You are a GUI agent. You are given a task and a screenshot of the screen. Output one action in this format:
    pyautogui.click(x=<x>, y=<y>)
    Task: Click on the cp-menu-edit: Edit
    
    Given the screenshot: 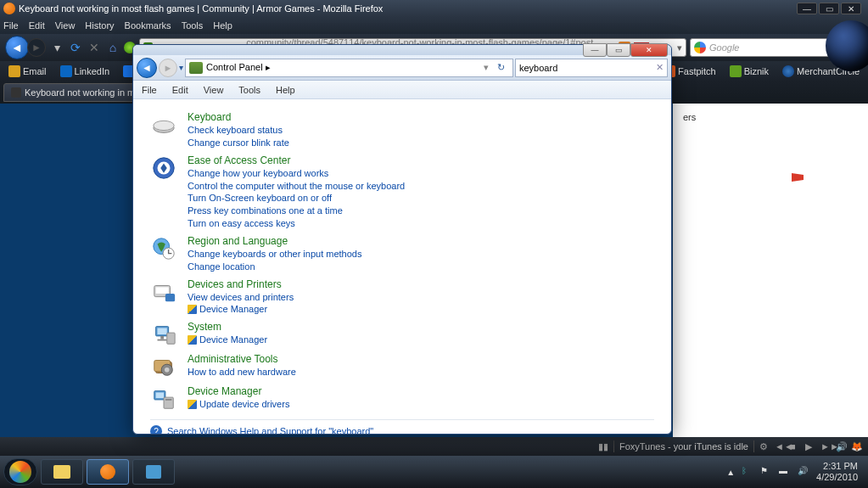 What is the action you would take?
    pyautogui.click(x=180, y=90)
    